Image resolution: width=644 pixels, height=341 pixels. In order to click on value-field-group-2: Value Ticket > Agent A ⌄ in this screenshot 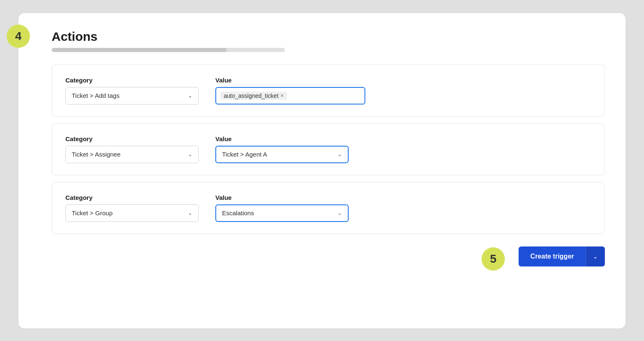, I will do `click(282, 149)`.